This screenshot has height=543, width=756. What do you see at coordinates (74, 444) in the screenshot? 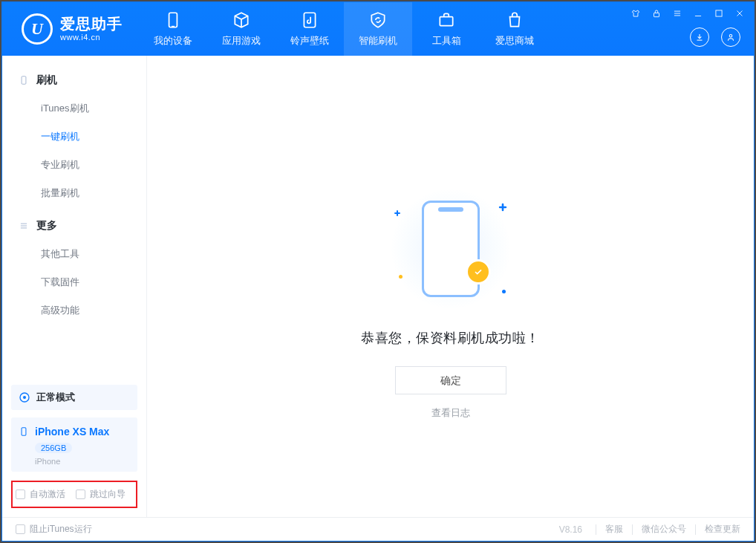
I see `device-card: iPhone XS Max 256GB iPhone` at bounding box center [74, 444].